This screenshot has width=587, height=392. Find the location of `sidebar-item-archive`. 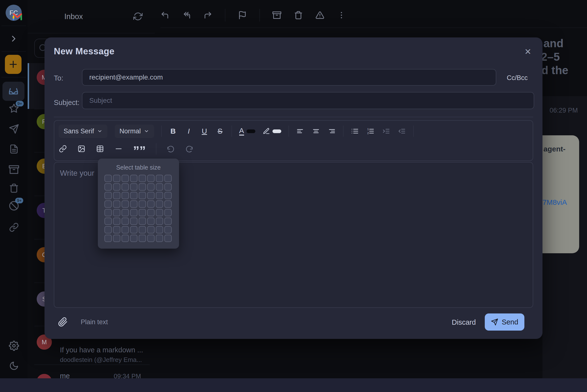

sidebar-item-archive is located at coordinates (14, 170).